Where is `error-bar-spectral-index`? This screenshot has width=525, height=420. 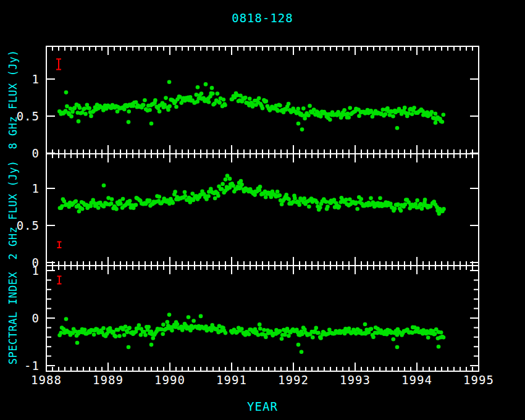 error-bar-spectral-index is located at coordinates (59, 280).